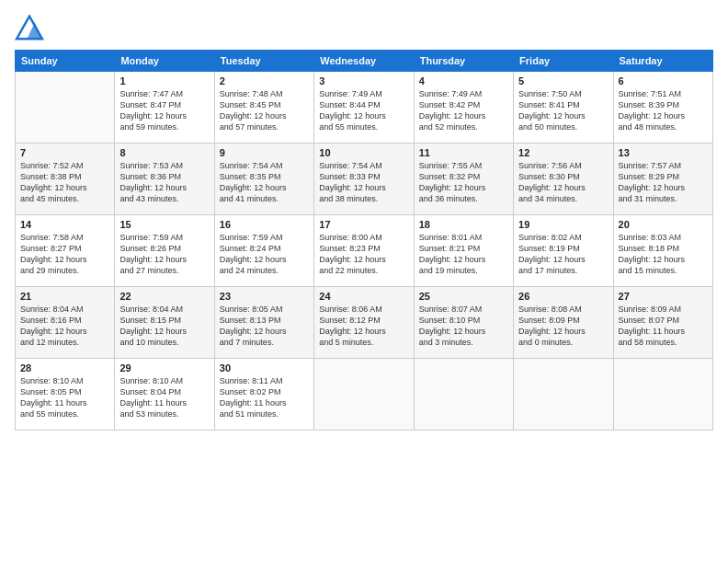 The image size is (728, 563). I want to click on day-number: 16, so click(265, 224).